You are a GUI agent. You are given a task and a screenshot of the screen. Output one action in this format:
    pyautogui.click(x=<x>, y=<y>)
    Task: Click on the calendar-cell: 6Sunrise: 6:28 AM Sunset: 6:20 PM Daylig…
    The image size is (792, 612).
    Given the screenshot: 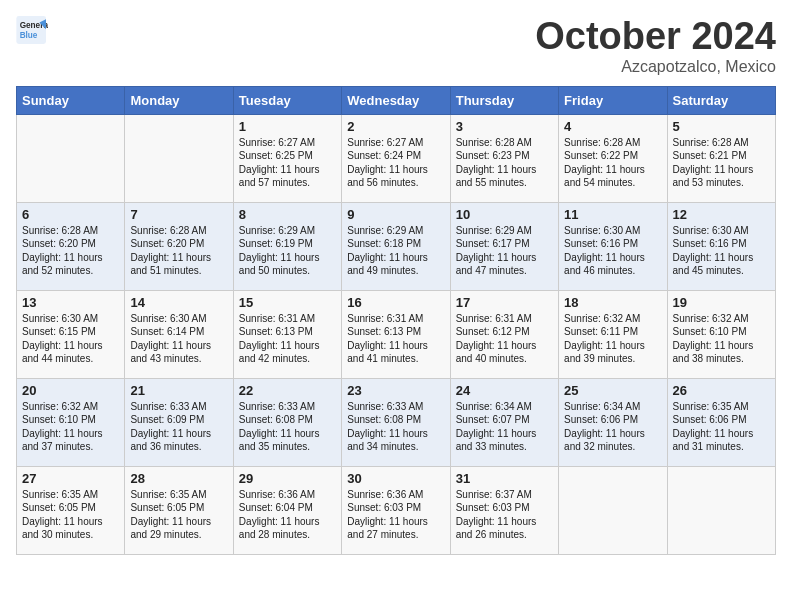 What is the action you would take?
    pyautogui.click(x=71, y=246)
    